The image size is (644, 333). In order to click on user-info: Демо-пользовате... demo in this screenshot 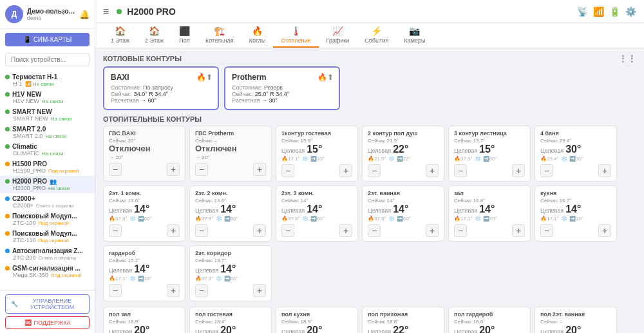, I will do `click(52, 14)`.